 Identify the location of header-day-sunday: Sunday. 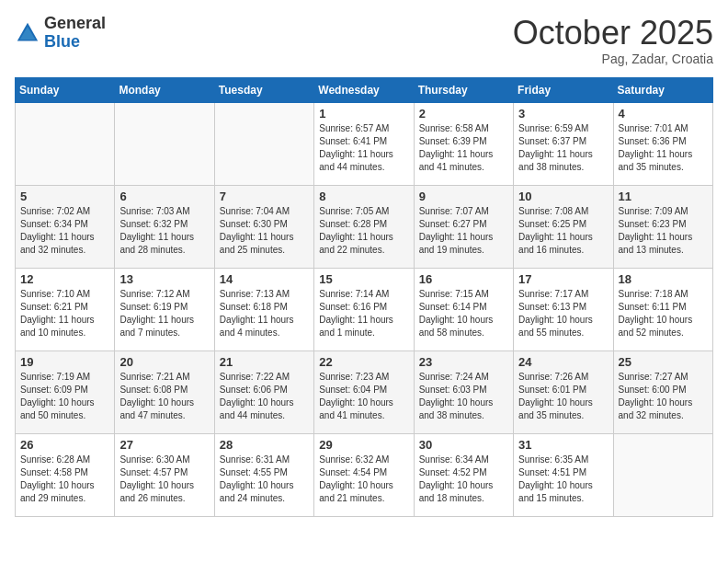
(65, 90).